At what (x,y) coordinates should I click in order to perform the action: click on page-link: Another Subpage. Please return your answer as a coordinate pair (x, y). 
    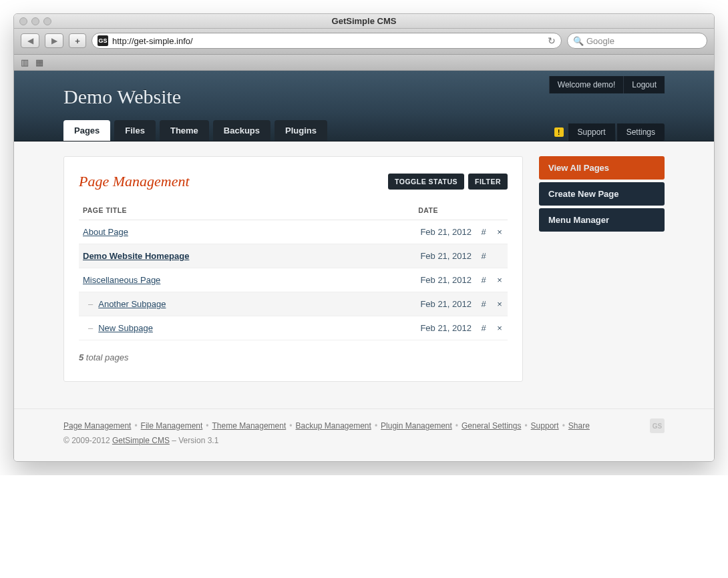
    Looking at the image, I should click on (132, 304).